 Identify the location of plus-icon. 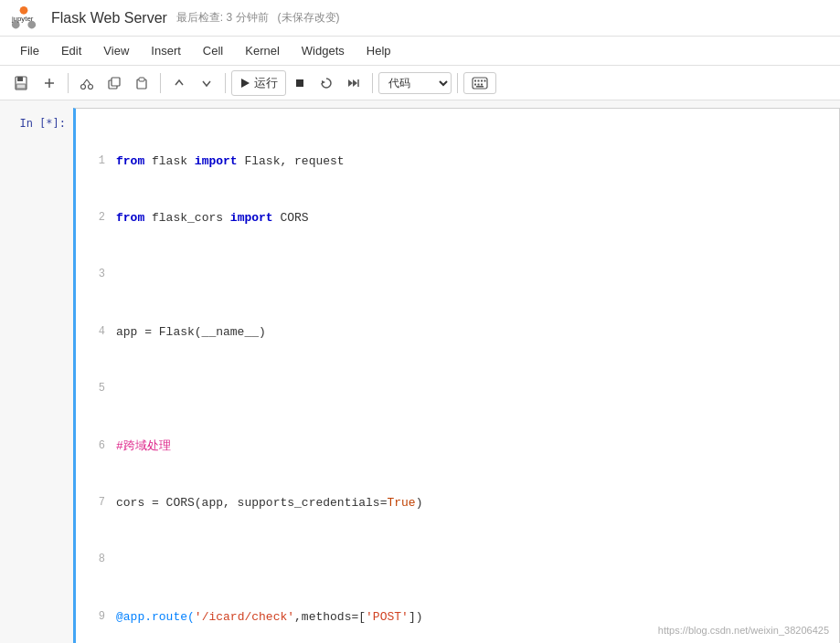
(49, 83).